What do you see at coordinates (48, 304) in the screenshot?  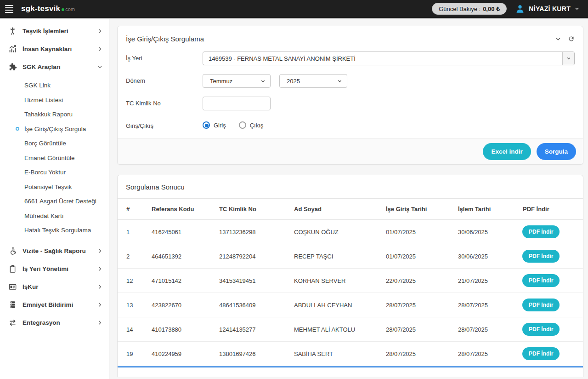 I see `sidebar-item-label: Emniyet Bildirimi` at bounding box center [48, 304].